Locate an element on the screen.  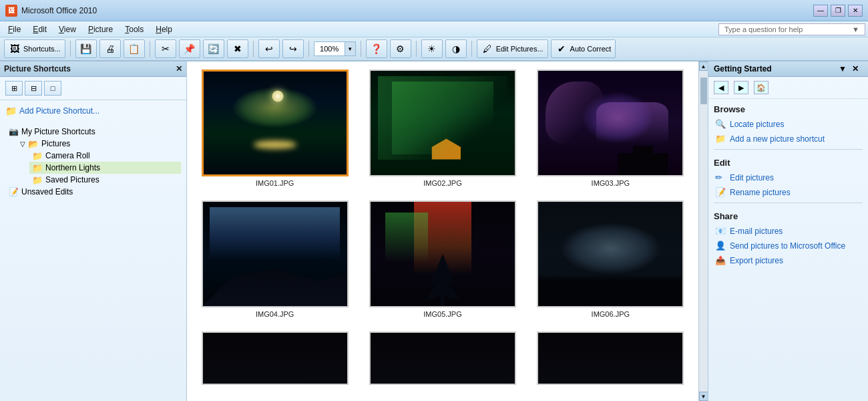
sidebar-close-button: ✕ is located at coordinates (179, 69).